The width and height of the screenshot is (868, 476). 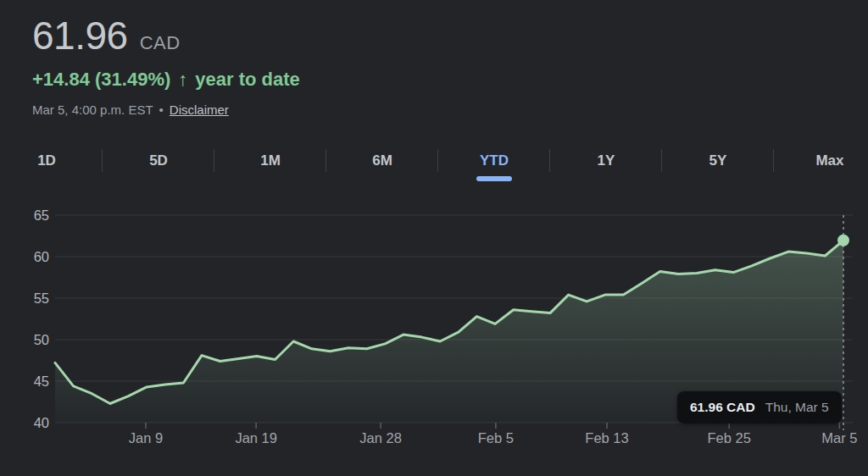 What do you see at coordinates (719, 161) in the screenshot?
I see `tab-label: 5Y` at bounding box center [719, 161].